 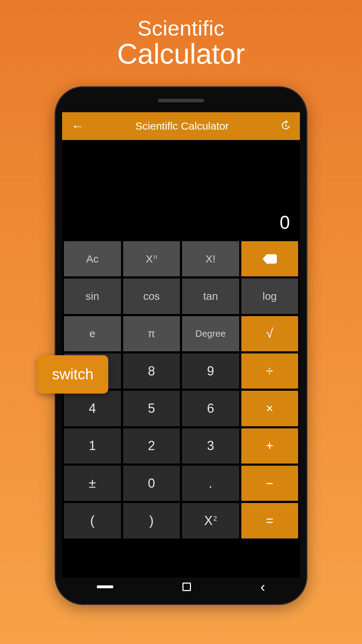 I want to click on nav-back-icon: ‹, so click(x=263, y=587).